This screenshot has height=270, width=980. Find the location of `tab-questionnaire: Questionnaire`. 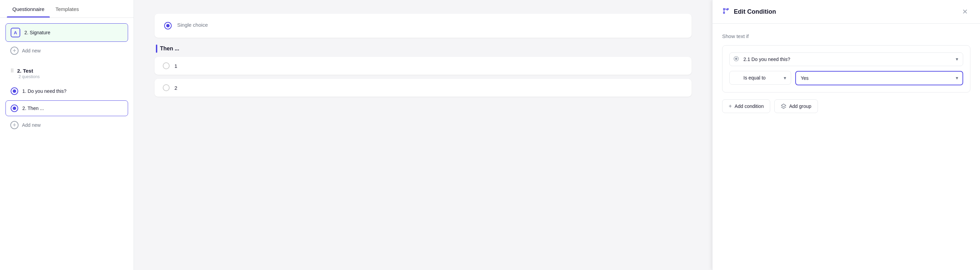

tab-questionnaire: Questionnaire is located at coordinates (28, 9).